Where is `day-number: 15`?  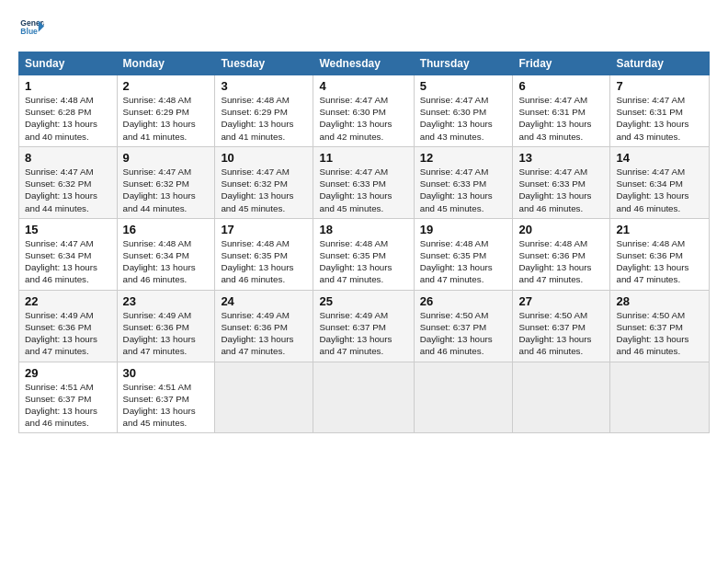 day-number: 15 is located at coordinates (68, 230).